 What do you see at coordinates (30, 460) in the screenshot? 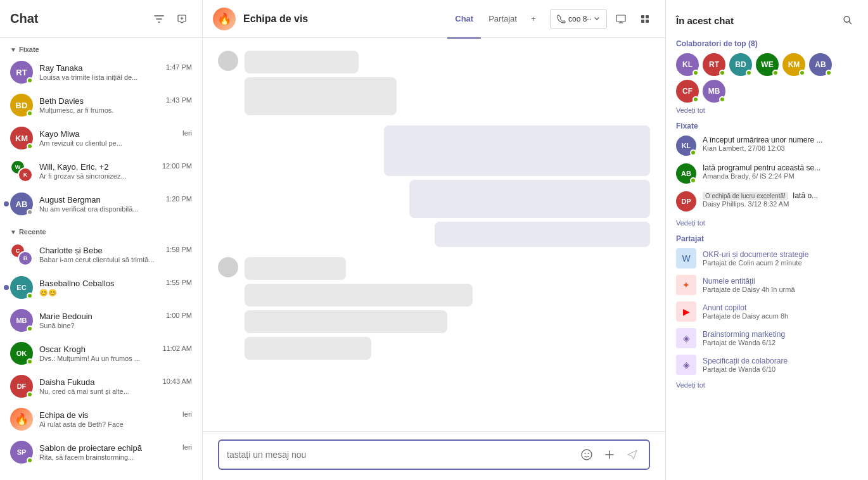
I see `status-dot-sablon-proiectare` at bounding box center [30, 460].